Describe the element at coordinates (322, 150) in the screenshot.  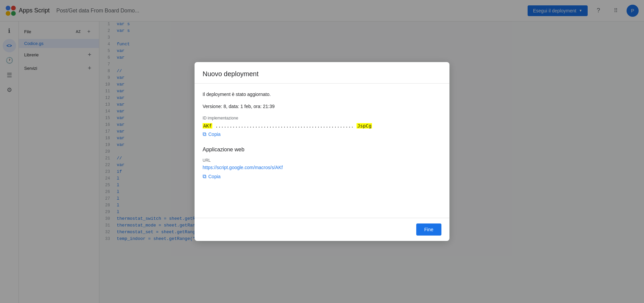
I see `dialog-app-title: Applicazione web` at that location.